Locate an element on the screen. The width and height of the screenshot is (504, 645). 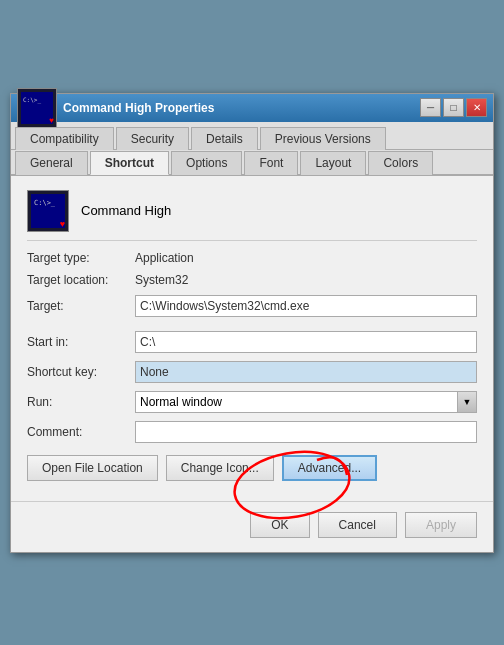
tab-font: Font is located at coordinates (271, 163).